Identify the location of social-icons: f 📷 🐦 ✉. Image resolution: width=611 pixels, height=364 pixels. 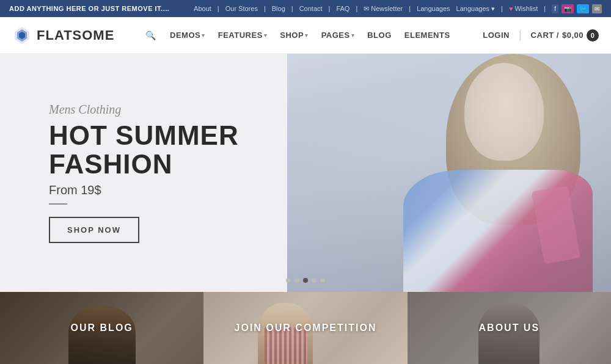
(577, 9).